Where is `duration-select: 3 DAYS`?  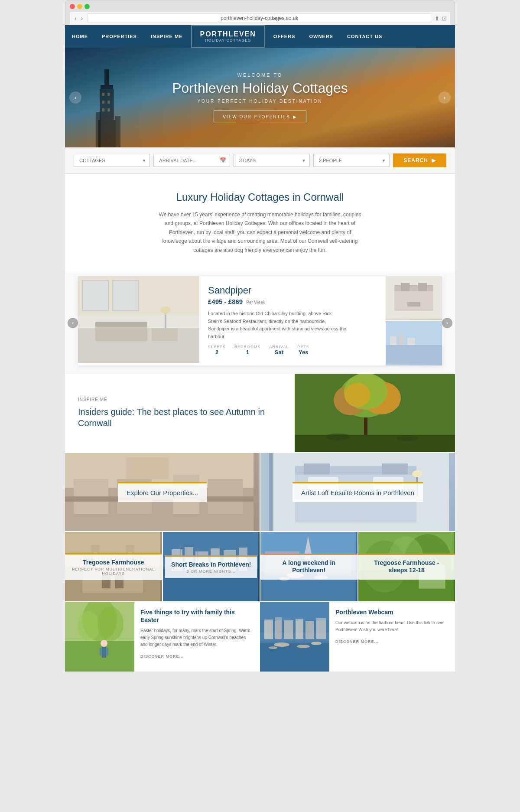
duration-select: 3 DAYS is located at coordinates (272, 160).